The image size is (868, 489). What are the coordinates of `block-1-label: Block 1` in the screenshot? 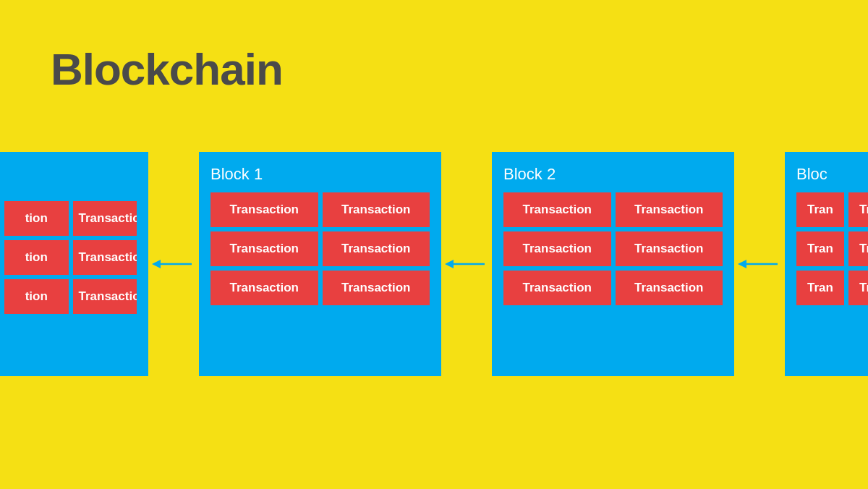 It's located at (320, 174).